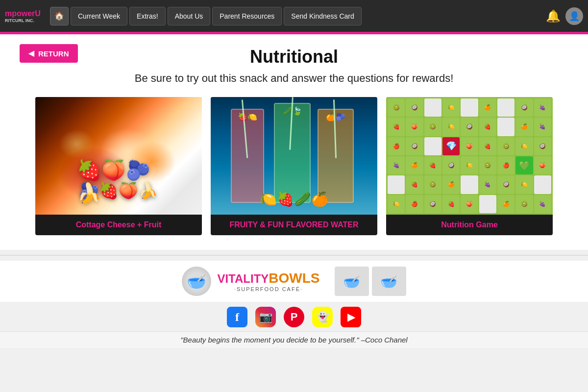 Image resolution: width=588 pixels, height=392 pixels. Describe the element at coordinates (59, 16) in the screenshot. I see `home-button: 🏠` at that location.